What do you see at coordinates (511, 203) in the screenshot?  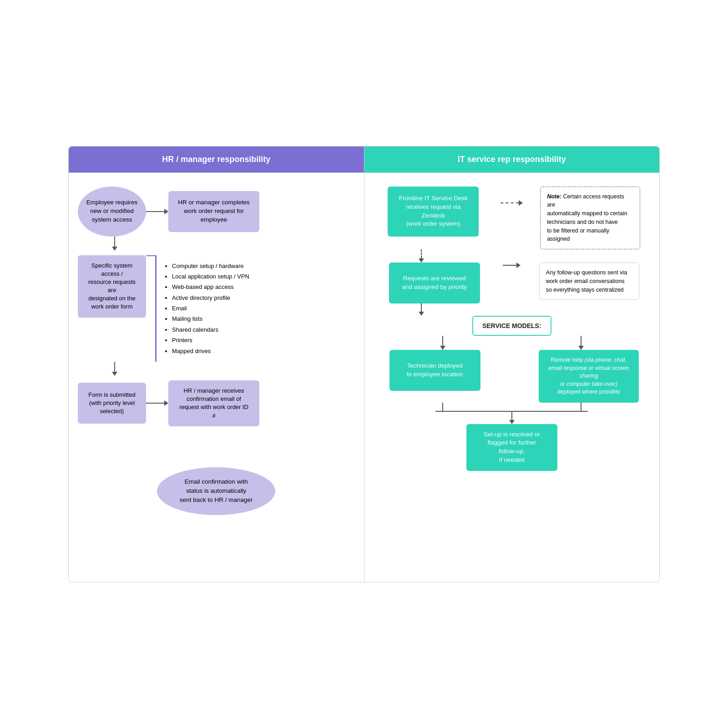 I see `dashed-arrow-note` at bounding box center [511, 203].